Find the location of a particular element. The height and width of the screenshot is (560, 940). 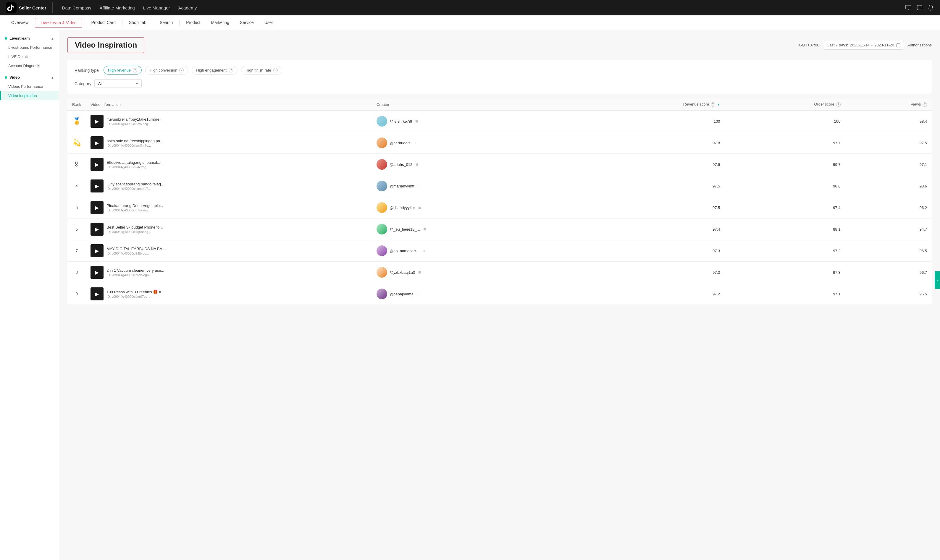

rank-btn-high-finish-rate: High finish rate ? is located at coordinates (262, 70).